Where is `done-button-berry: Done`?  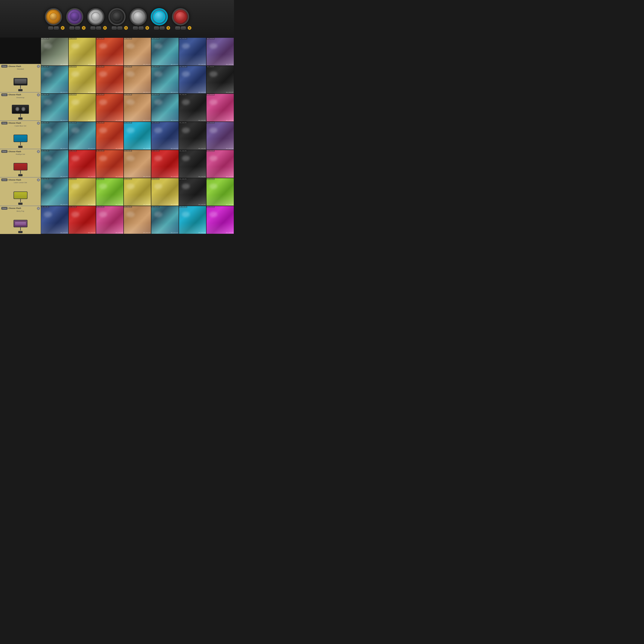 done-button-berry: Done is located at coordinates (5, 208).